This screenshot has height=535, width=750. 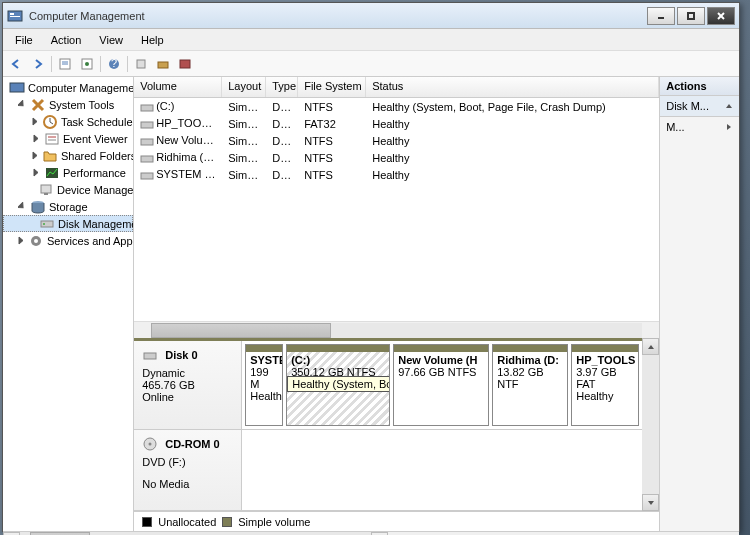 What do you see at coordinates (244, 87) in the screenshot?
I see `column-layout: Layout` at bounding box center [244, 87].